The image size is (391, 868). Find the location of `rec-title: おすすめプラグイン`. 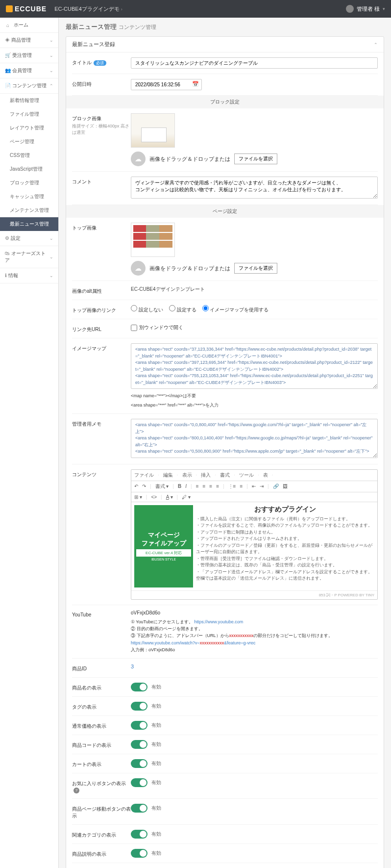

rec-title: おすすめプラグイン is located at coordinates (285, 510).